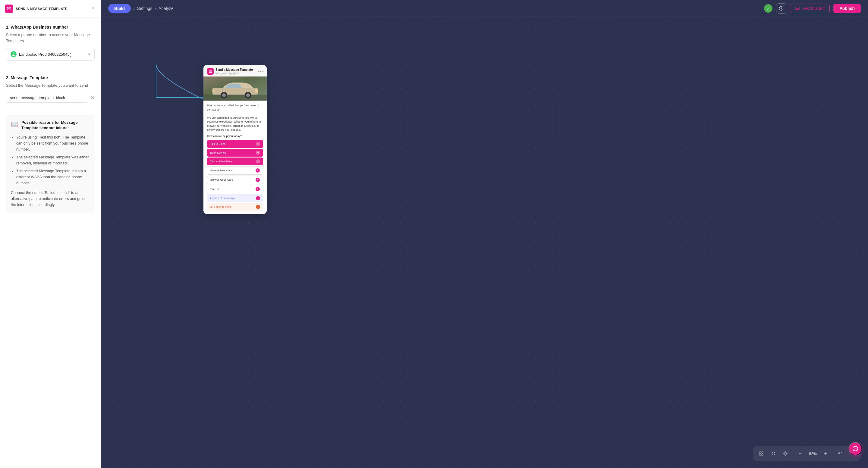 The width and height of the screenshot is (868, 468). Describe the element at coordinates (773, 454) in the screenshot. I see `refresh-button` at that location.